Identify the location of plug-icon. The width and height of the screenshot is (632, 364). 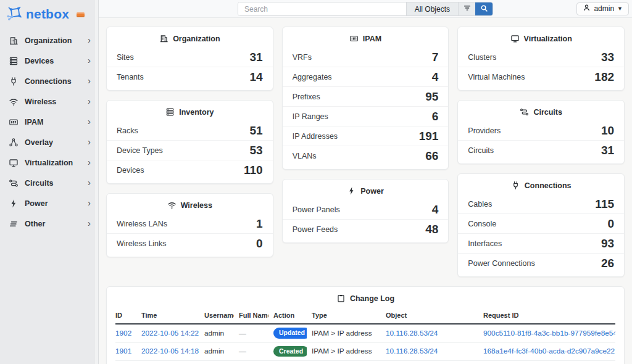
(14, 81).